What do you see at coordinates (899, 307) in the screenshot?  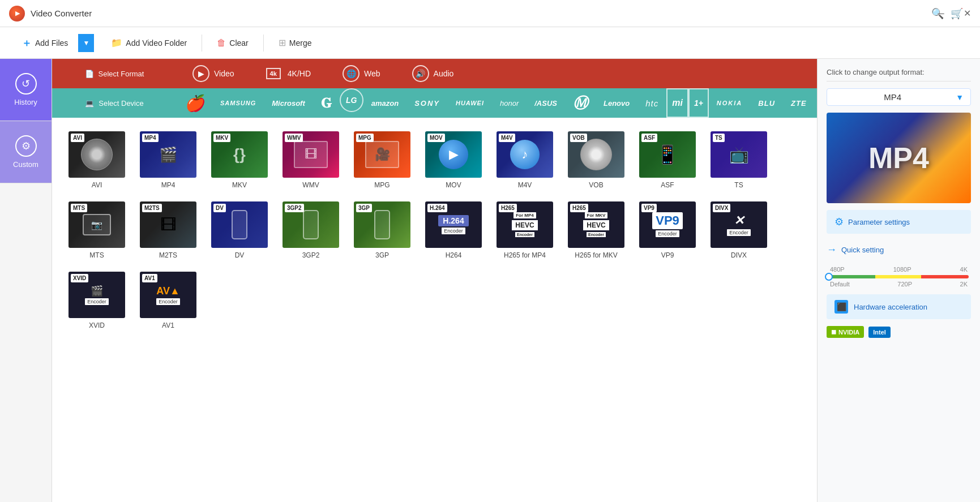 I see `hardware-acceleration-button: ⬛ Hardware acceleration` at bounding box center [899, 307].